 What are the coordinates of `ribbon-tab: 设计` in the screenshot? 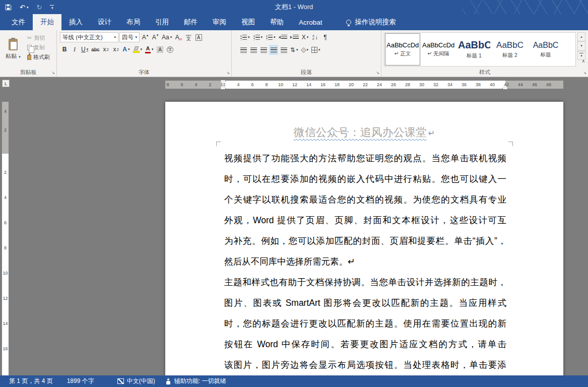 It's located at (105, 22).